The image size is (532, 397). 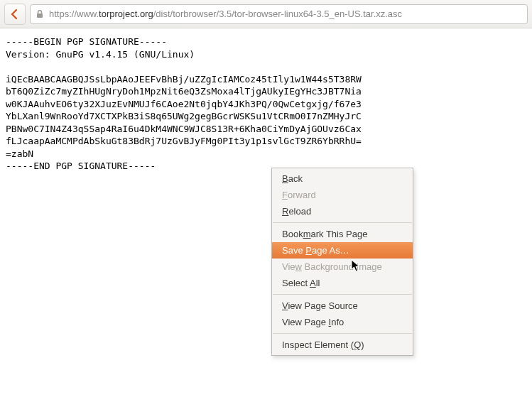 What do you see at coordinates (342, 195) in the screenshot?
I see `menu-forward: Forward` at bounding box center [342, 195].